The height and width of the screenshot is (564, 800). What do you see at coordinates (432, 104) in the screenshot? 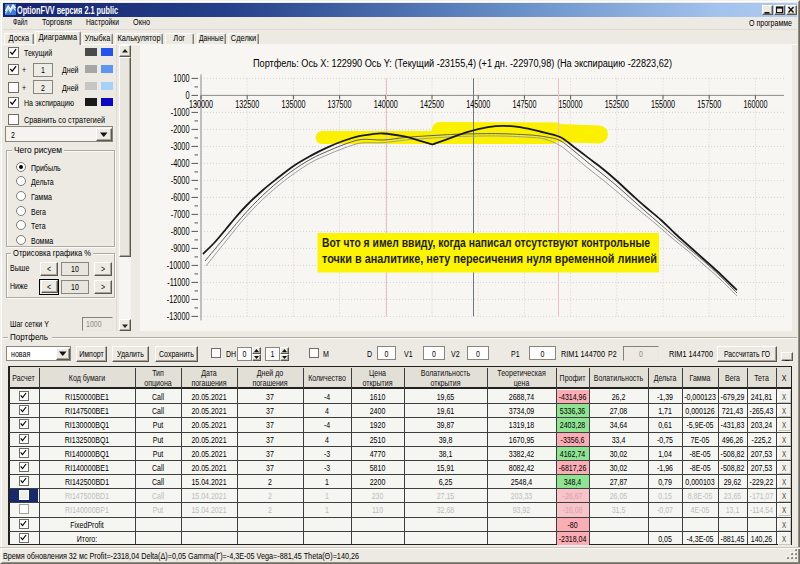
I see `svg-text: 142500` at bounding box center [432, 104].